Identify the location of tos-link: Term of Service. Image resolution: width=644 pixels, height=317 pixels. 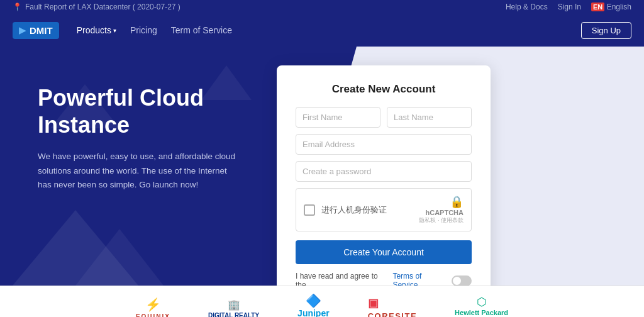
(201, 30).